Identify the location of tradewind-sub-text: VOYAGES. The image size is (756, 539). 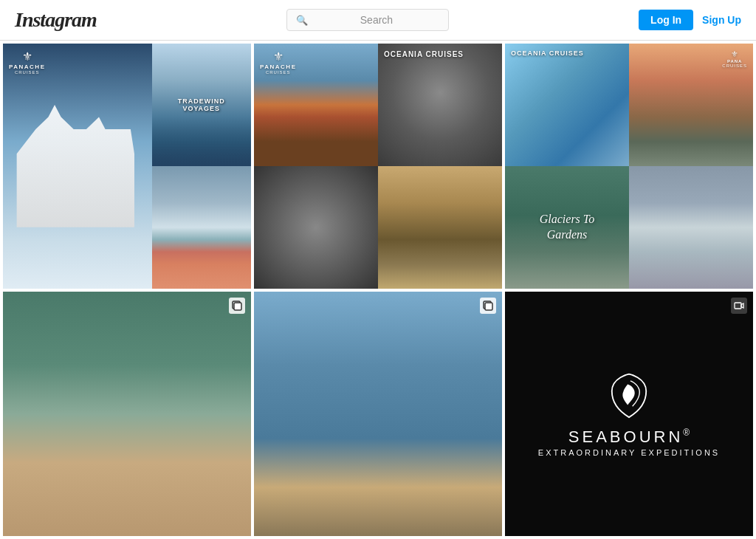
(202, 109).